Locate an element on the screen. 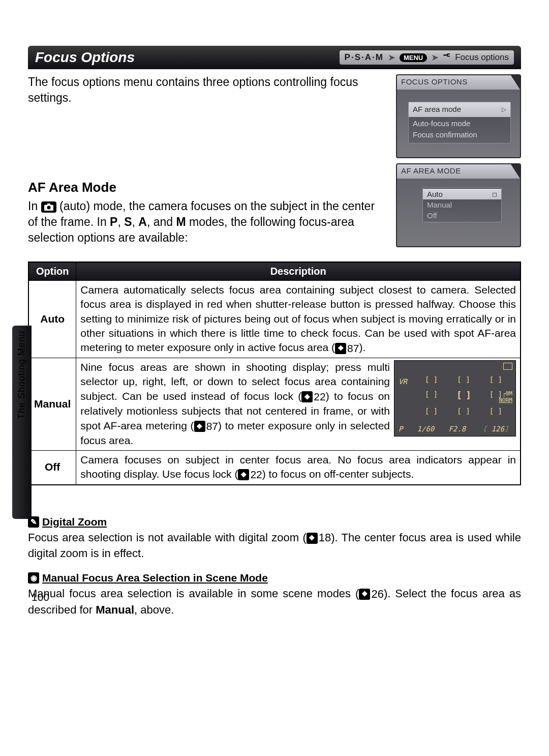 This screenshot has height=756, width=549. table-row: Auto Camera automatically selects focus … is located at coordinates (274, 319).